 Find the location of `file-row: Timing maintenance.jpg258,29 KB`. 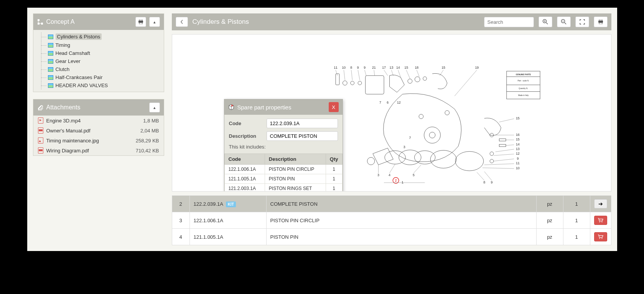

file-row: Timing maintenance.jpg258,29 KB is located at coordinates (99, 140).